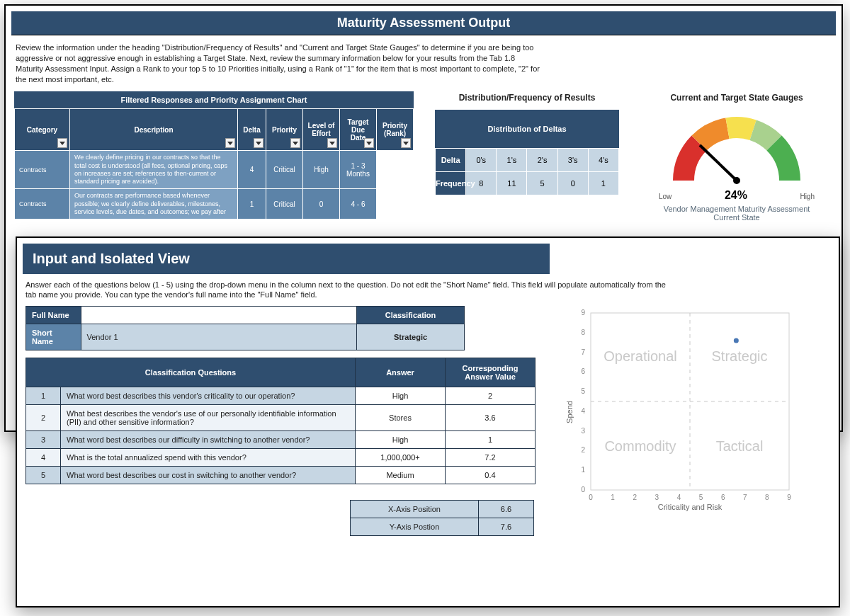 This screenshot has height=616, width=850. What do you see at coordinates (543, 160) in the screenshot?
I see `dist-col-2: 2's` at bounding box center [543, 160].